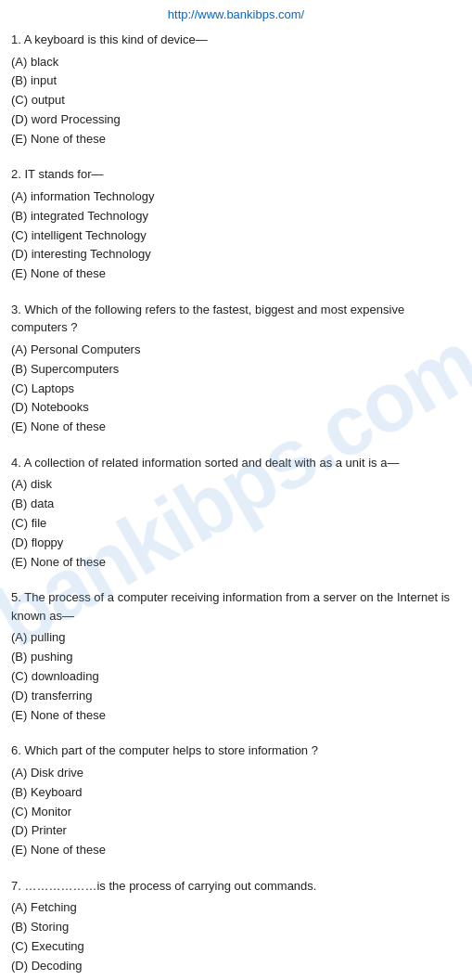  Describe the element at coordinates (236, 369) in the screenshot. I see `question-block-3: 3. Which of the following refers to the …` at that location.